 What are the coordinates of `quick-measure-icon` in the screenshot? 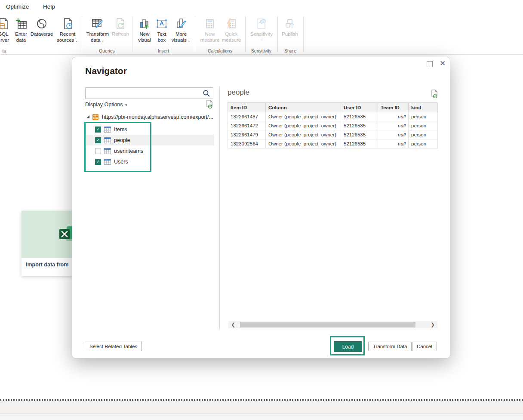 It's located at (231, 24).